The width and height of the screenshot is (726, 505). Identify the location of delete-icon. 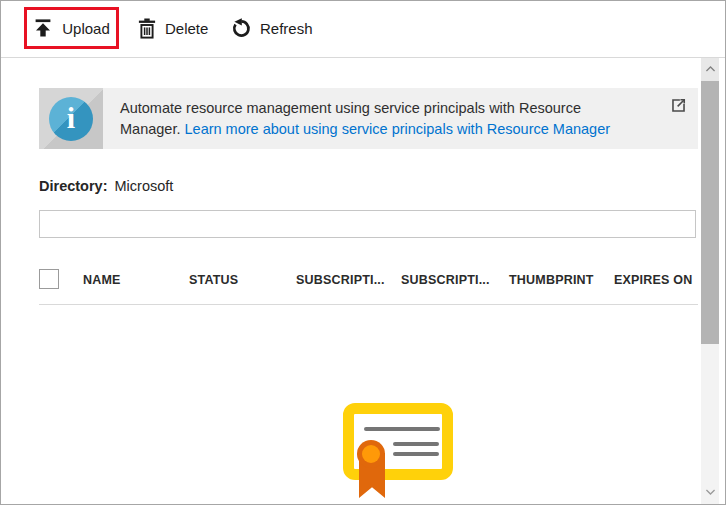
(147, 28).